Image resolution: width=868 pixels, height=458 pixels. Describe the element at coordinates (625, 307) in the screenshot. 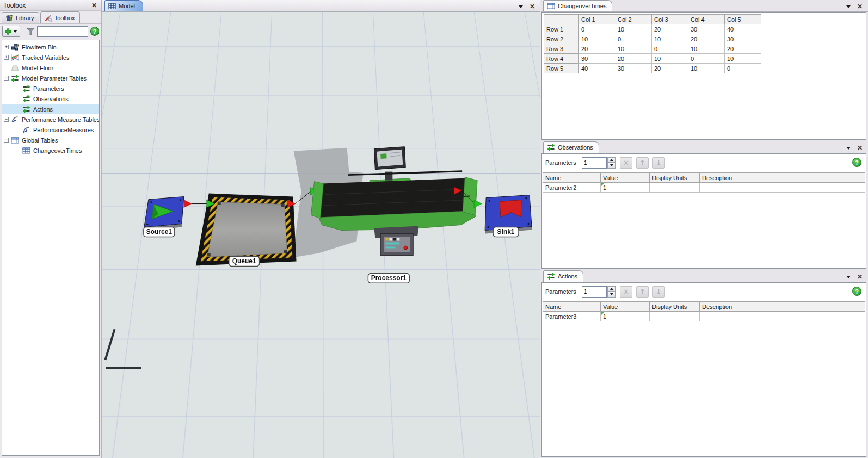

I see `col-header: Value` at that location.